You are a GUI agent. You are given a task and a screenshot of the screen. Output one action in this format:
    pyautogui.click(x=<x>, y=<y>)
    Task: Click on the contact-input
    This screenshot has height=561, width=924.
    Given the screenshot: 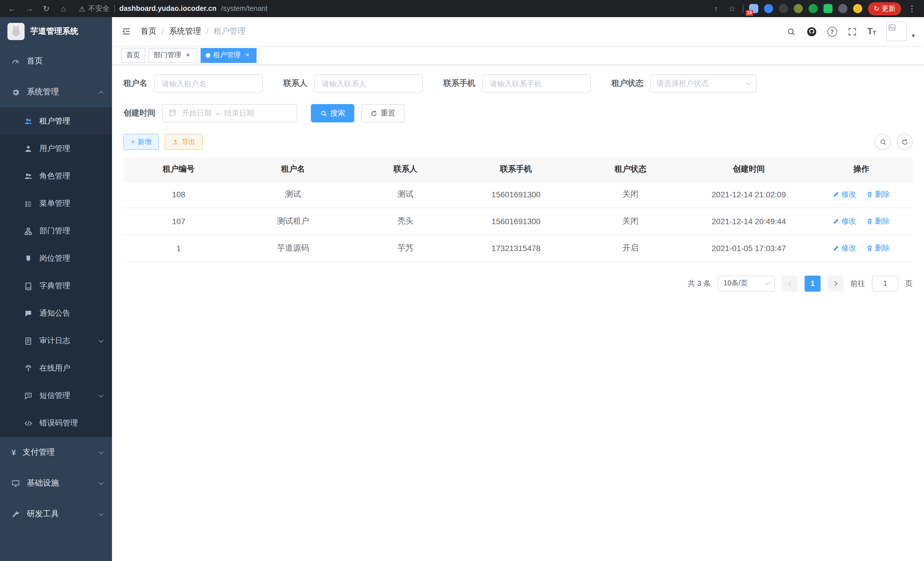 What is the action you would take?
    pyautogui.click(x=369, y=83)
    